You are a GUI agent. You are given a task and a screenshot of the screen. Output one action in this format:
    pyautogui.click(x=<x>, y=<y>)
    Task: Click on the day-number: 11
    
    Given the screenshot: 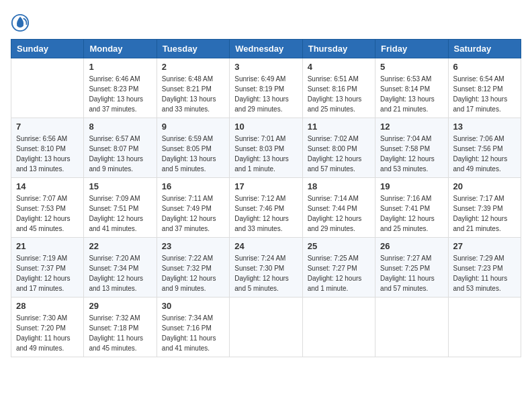 What is the action you would take?
    pyautogui.click(x=339, y=126)
    